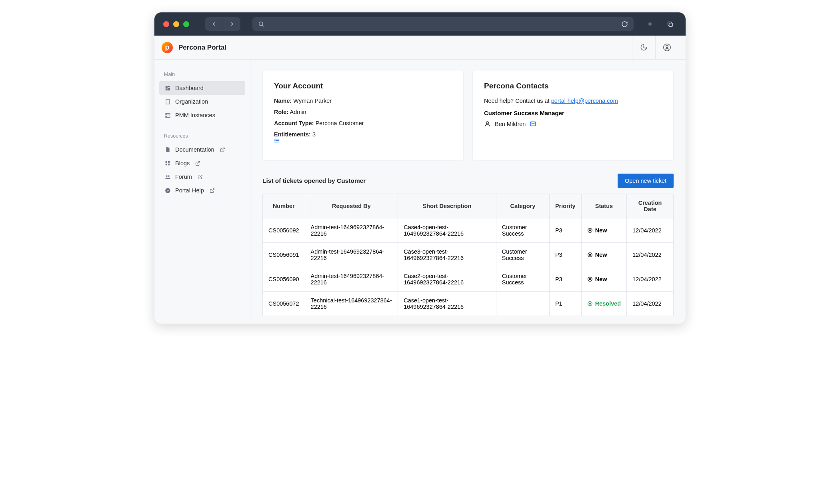 This screenshot has height=504, width=840. I want to click on sidebar-item-label: Documentation, so click(195, 150).